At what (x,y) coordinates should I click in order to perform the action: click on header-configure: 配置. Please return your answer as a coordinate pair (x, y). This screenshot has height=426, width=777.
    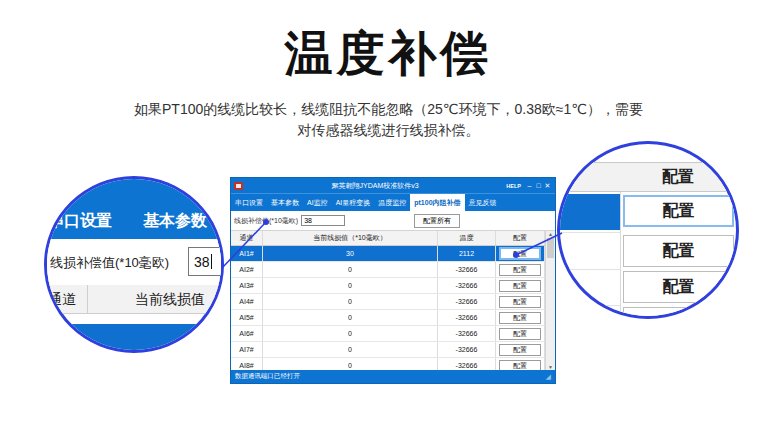
    Looking at the image, I should click on (520, 238).